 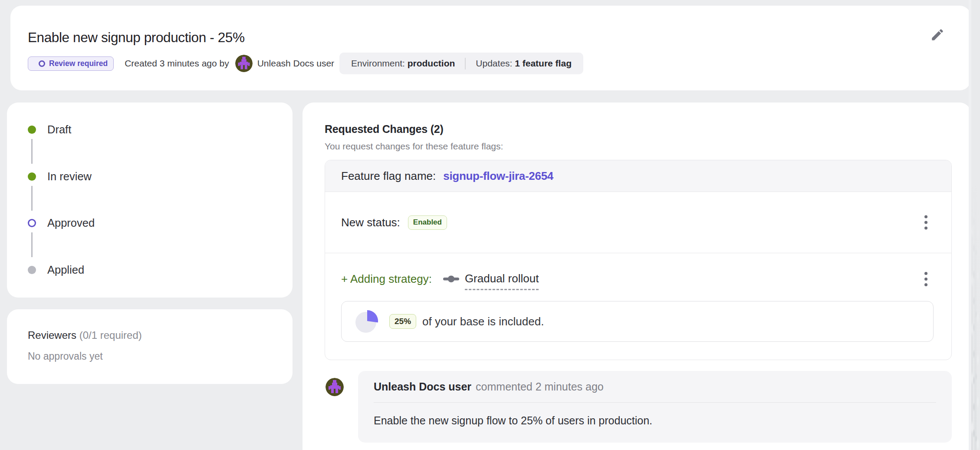 I want to click on review-status-ring-icon, so click(x=42, y=63).